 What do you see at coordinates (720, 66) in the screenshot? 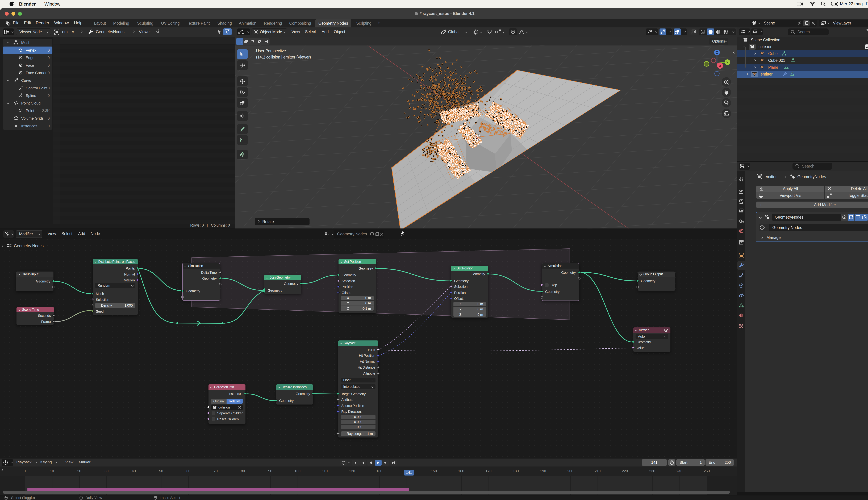
I see `svg-text: X` at bounding box center [720, 66].